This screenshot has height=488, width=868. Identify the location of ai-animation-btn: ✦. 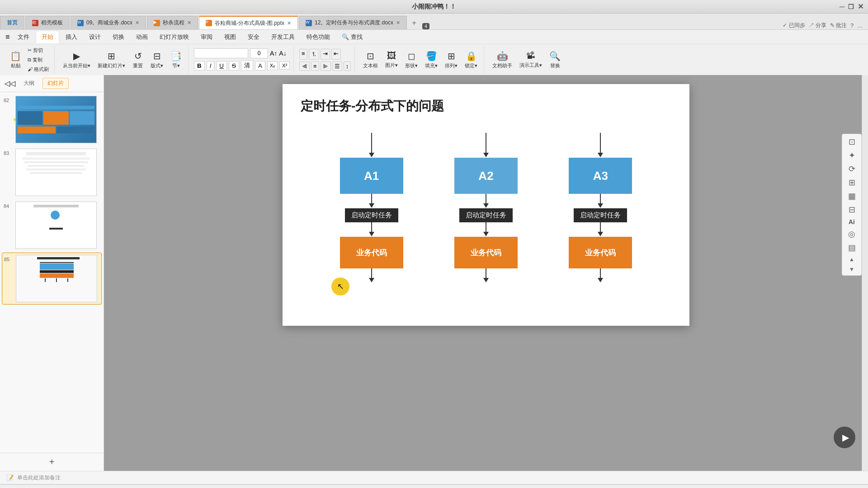
(852, 155).